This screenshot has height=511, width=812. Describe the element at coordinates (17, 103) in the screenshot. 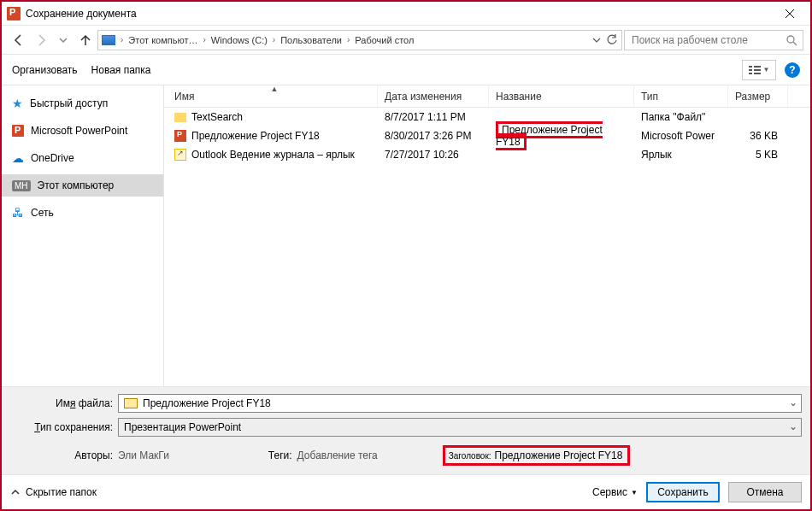

I see `star-icon: ★` at that location.